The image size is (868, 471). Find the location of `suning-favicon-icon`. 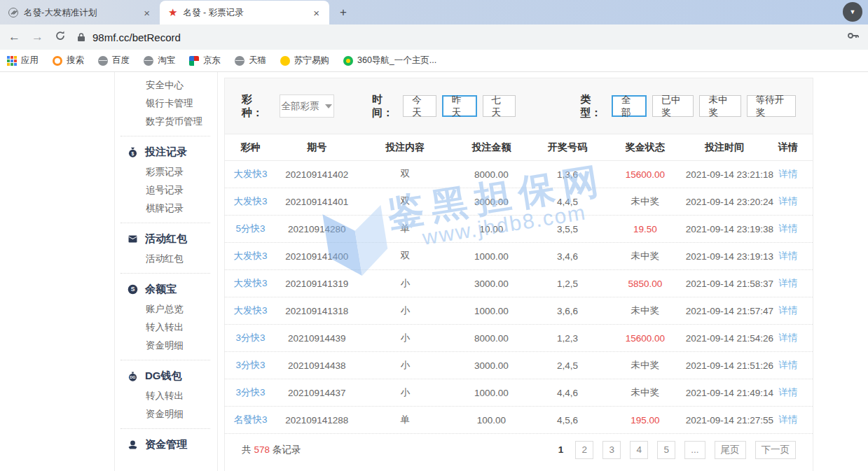

suning-favicon-icon is located at coordinates (285, 61).